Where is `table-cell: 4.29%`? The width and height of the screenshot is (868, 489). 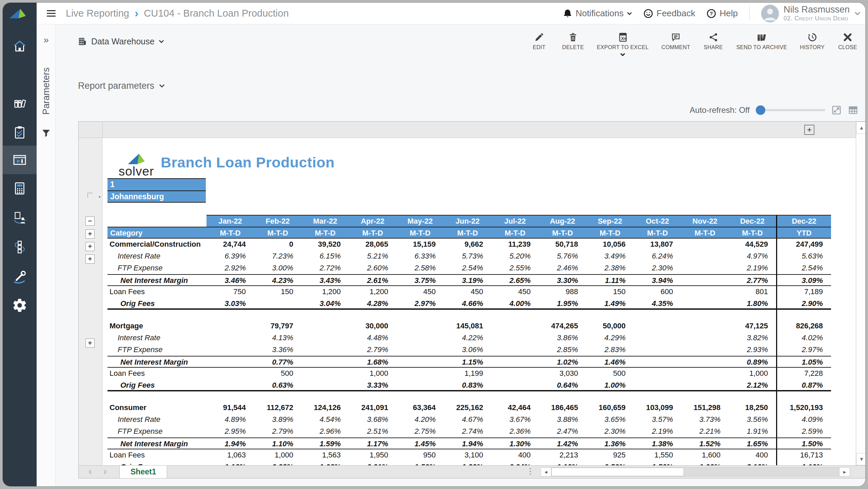
table-cell: 4.29% is located at coordinates (610, 338).